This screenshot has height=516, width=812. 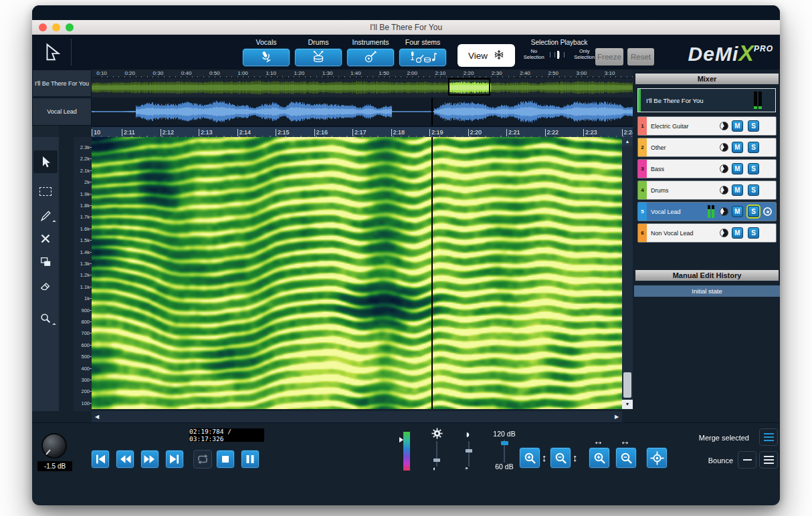 I want to click on frequency-tick-label: 200, so click(x=86, y=392).